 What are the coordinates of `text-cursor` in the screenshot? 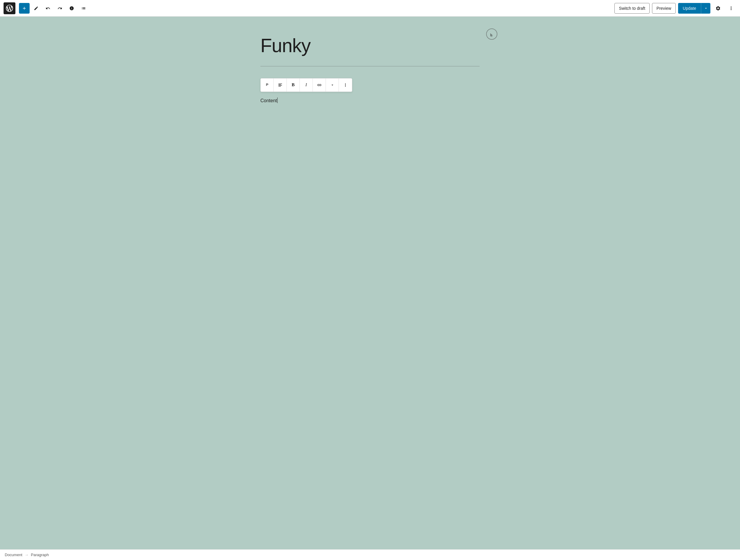 It's located at (278, 100).